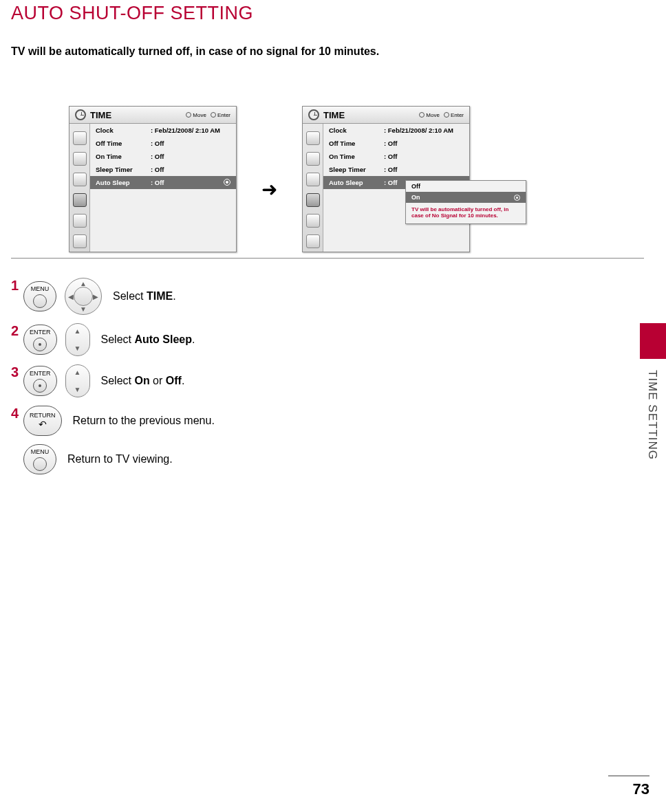 The image size is (666, 812). I want to click on page-number: 73, so click(641, 789).